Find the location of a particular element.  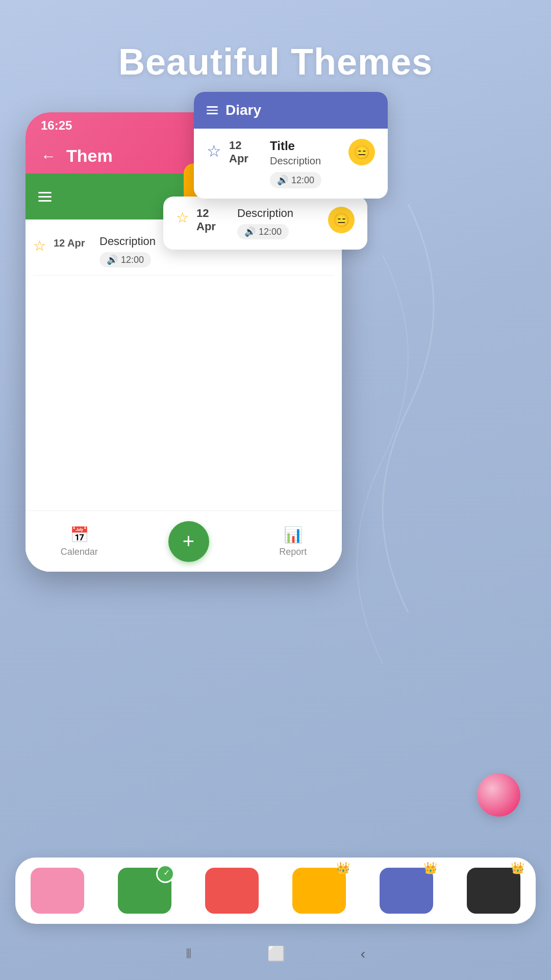

popup-emoji: 😑 is located at coordinates (362, 152).